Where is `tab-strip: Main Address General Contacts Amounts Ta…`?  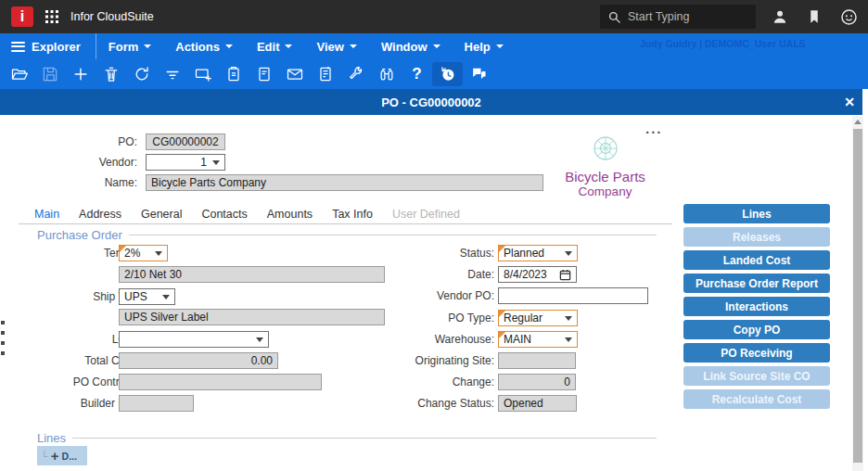 tab-strip: Main Address General Contacts Amounts Ta… is located at coordinates (247, 214).